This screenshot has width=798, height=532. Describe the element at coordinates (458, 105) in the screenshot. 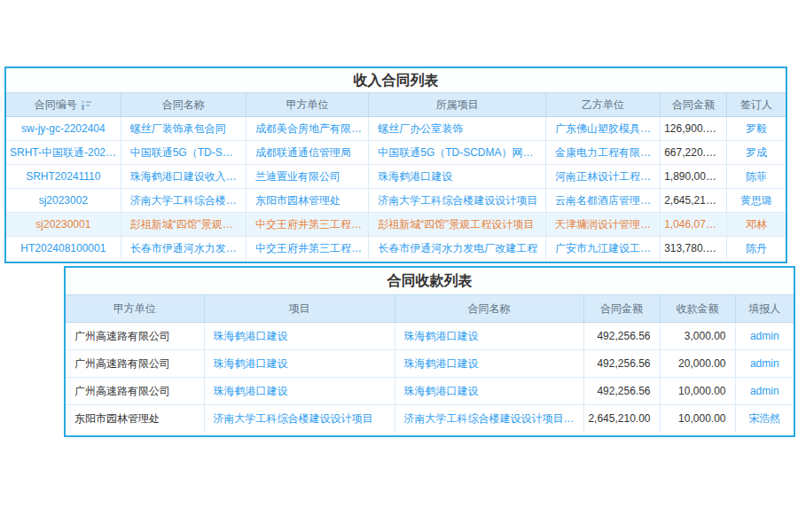

I see `column-header-label: 所属项目` at that location.